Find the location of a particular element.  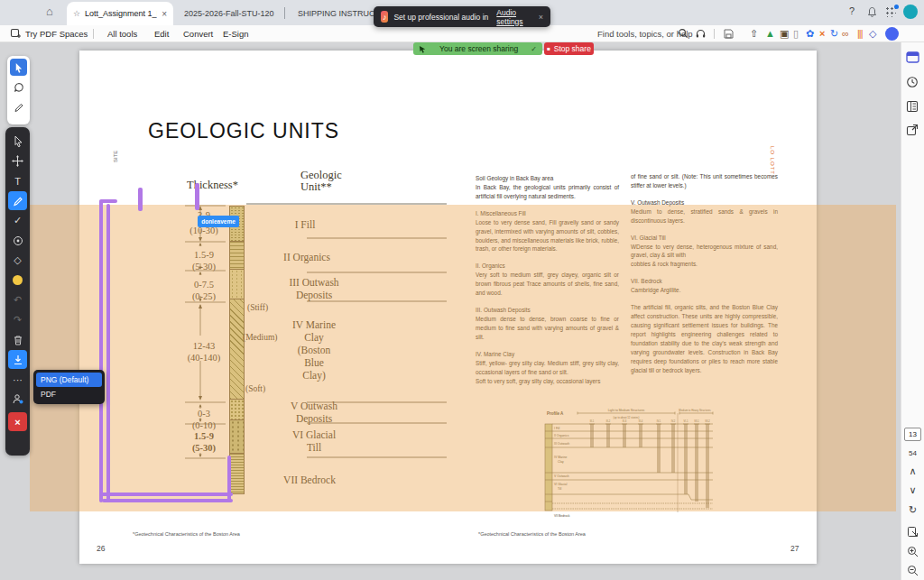

rotate-page-button: ↻ is located at coordinates (913, 511).